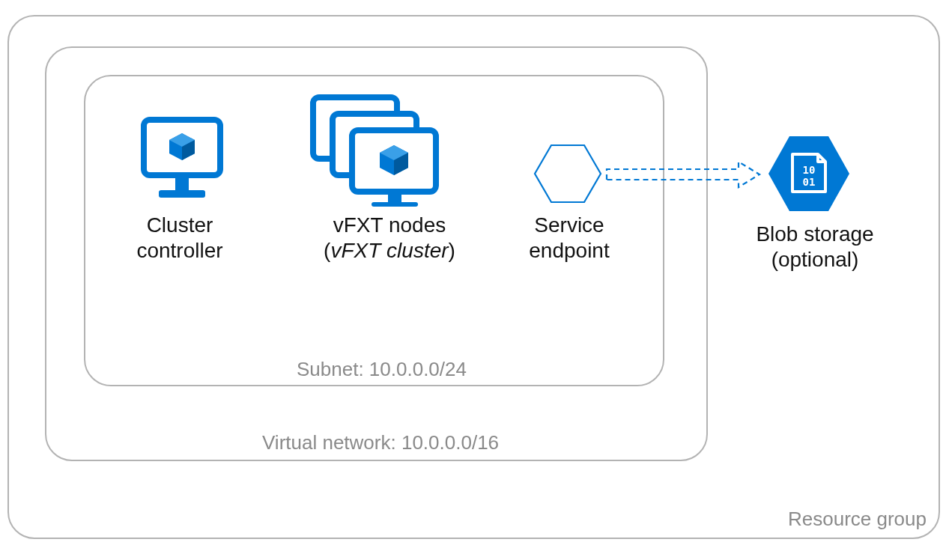 The width and height of the screenshot is (949, 560). What do you see at coordinates (569, 238) in the screenshot?
I see `service-endpoint-label: Service endpoint` at bounding box center [569, 238].